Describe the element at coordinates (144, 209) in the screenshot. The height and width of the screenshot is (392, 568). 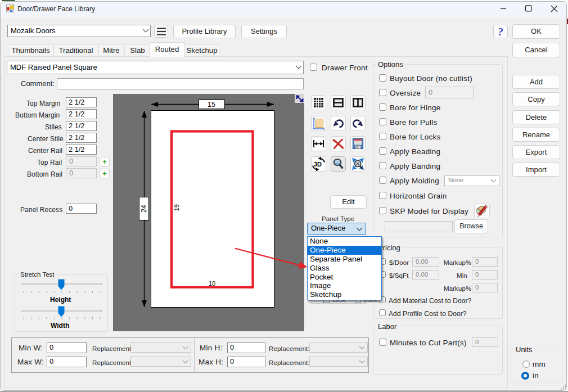
I see `svg-text: 24` at that location.